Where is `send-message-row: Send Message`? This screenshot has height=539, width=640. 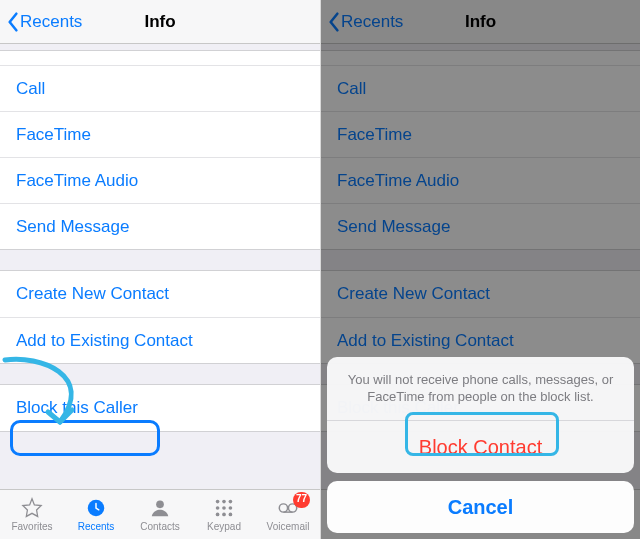
send-message-row: Send Message is located at coordinates (160, 226).